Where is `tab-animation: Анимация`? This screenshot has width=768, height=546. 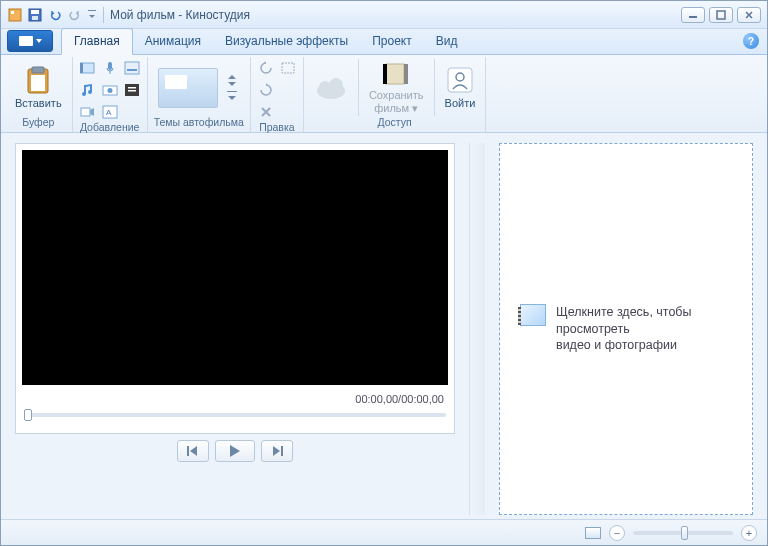
tab-animation: Анимация is located at coordinates (173, 42).